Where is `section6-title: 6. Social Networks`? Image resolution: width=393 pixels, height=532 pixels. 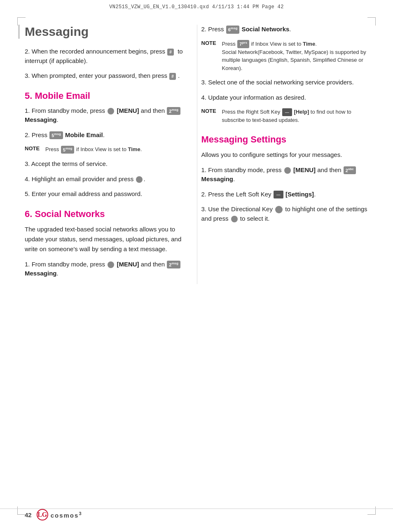 section6-title: 6. Social Networks is located at coordinates (105, 214).